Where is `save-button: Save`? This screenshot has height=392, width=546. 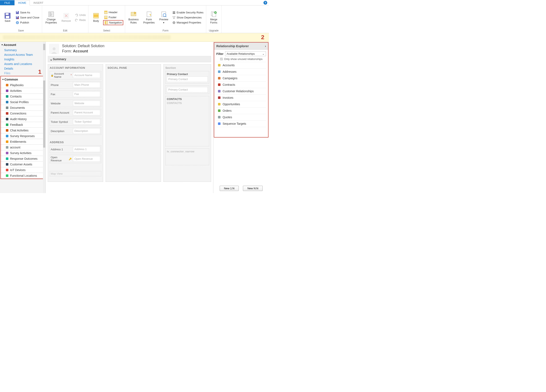
save-button: Save is located at coordinates (8, 17).